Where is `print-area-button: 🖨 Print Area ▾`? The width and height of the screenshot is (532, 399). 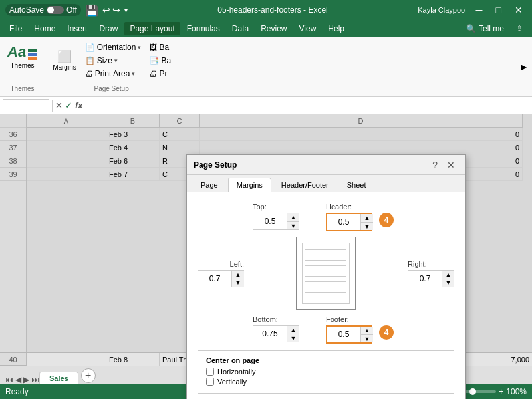
print-area-button: 🖨 Print Area ▾ is located at coordinates (113, 74).